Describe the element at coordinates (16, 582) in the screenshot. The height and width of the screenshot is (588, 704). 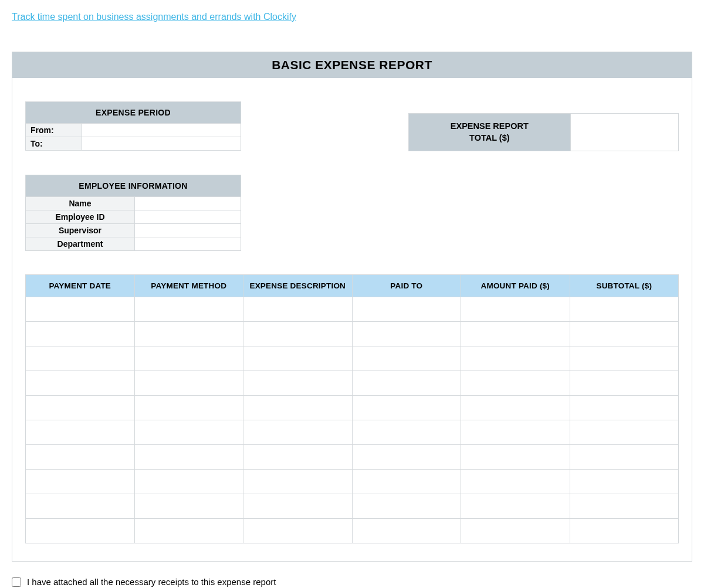
I see `receipts-checkbox` at that location.